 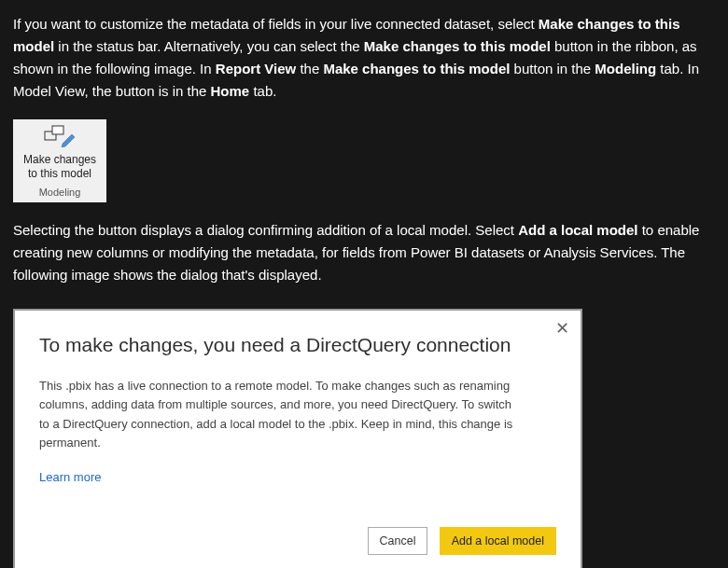 What do you see at coordinates (276, 24) in the screenshot?
I see `text: If you want to customize the metadata of…` at bounding box center [276, 24].